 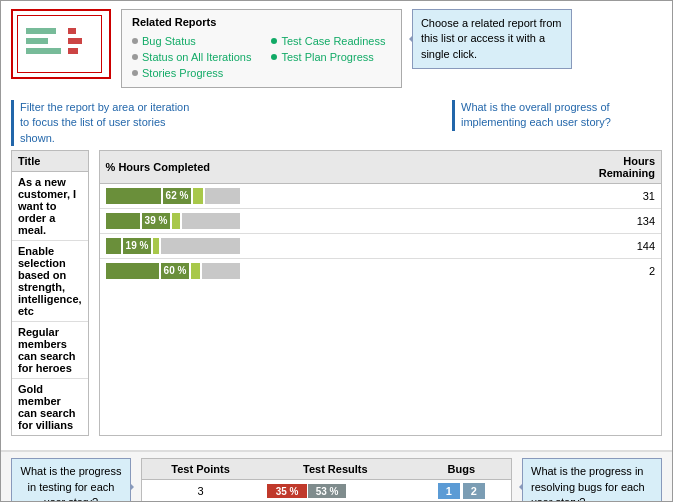 I want to click on report-item-test-plan-progress: Test Plan Progress, so click(x=330, y=57).